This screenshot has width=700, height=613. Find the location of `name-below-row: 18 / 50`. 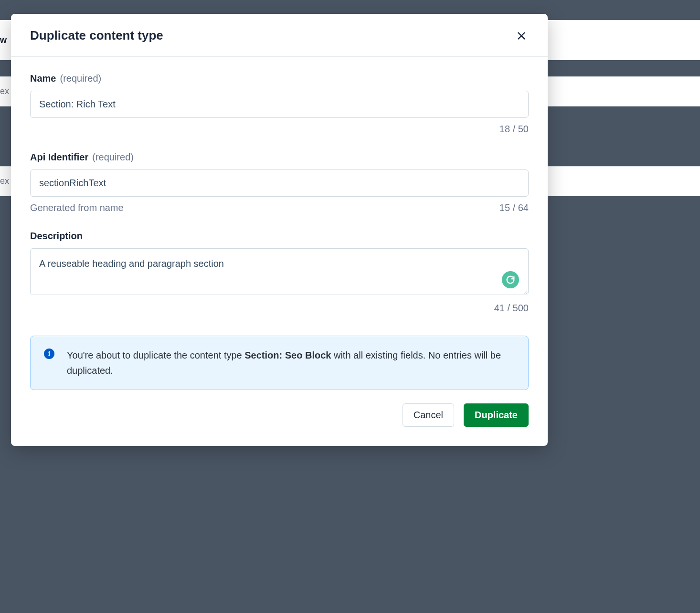

name-below-row: 18 / 50 is located at coordinates (279, 129).